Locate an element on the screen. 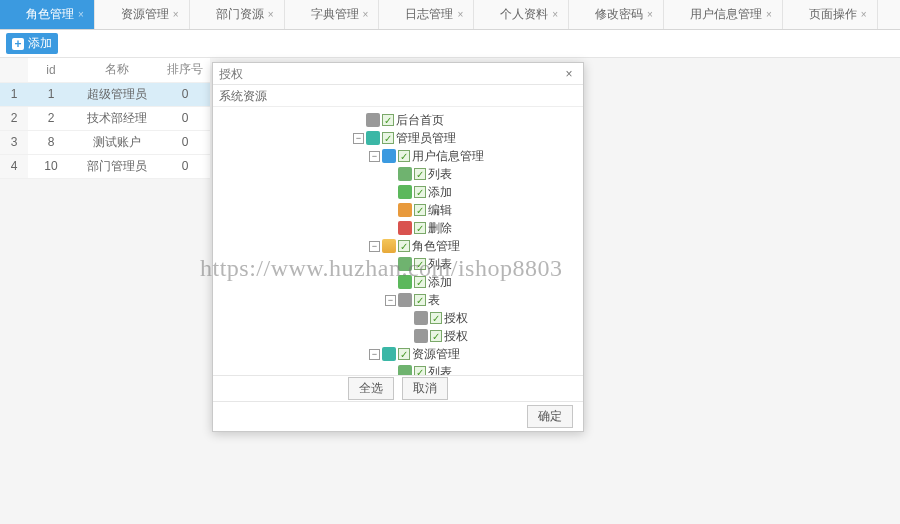  tree-node: −✓资源管理 is located at coordinates (476, 354).